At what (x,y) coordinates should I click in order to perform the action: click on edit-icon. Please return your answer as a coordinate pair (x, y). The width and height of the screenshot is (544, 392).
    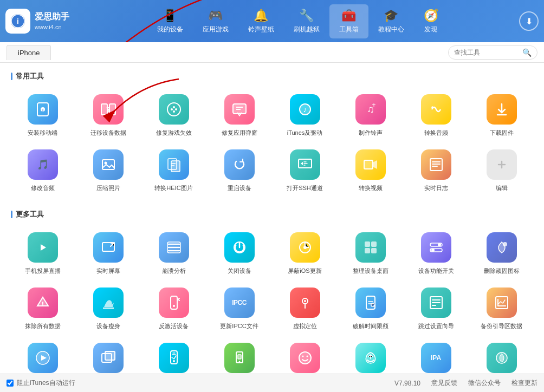
    Looking at the image, I should click on (502, 165).